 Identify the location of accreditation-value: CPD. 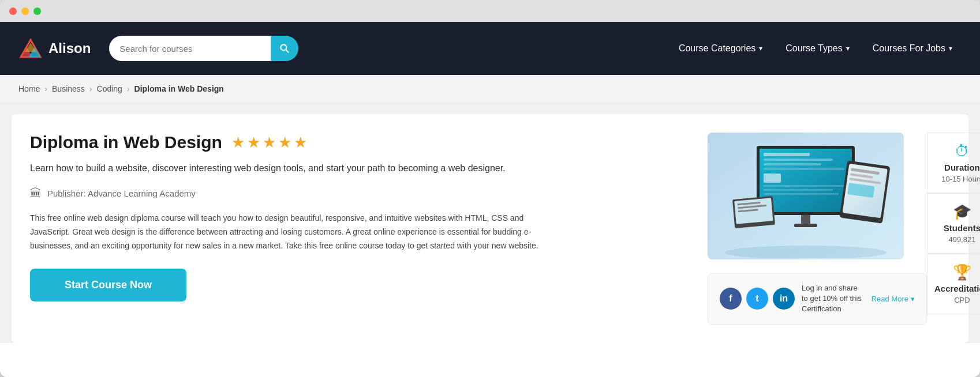
(962, 300).